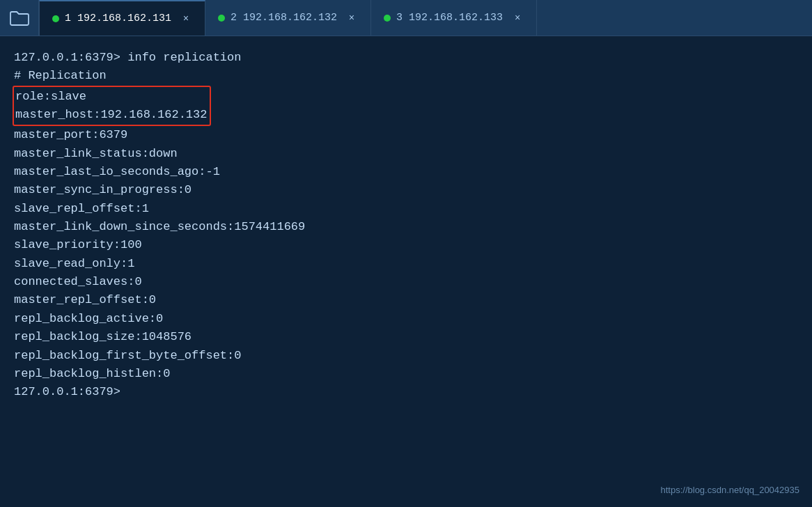 Image resolution: width=812 pixels, height=507 pixels. Describe the element at coordinates (111, 97) in the screenshot. I see `highlighted-line-1: role:slave` at that location.